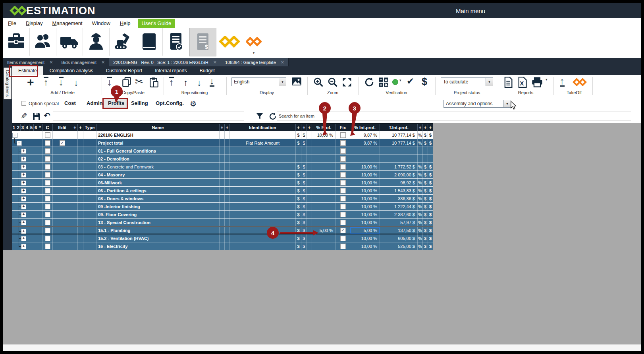 This screenshot has height=354, width=644. I want to click on fix-checkbox: ✓, so click(343, 230).